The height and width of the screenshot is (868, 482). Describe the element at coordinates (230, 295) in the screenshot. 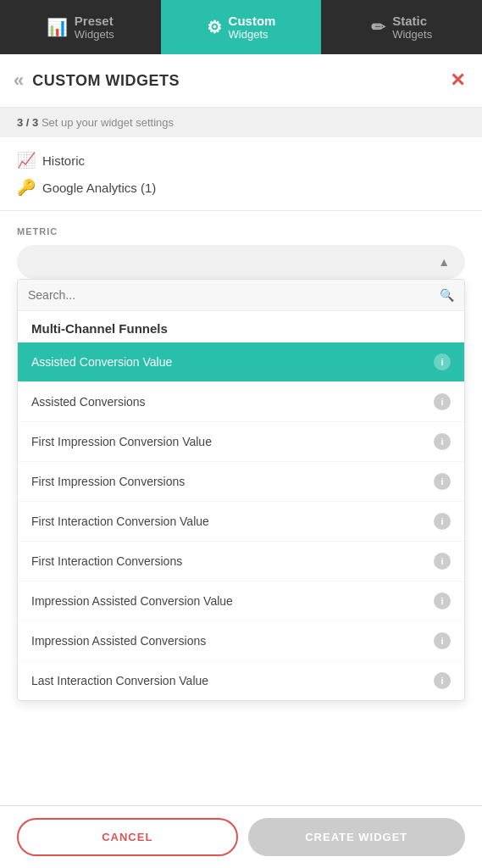

I see `search-input` at that location.